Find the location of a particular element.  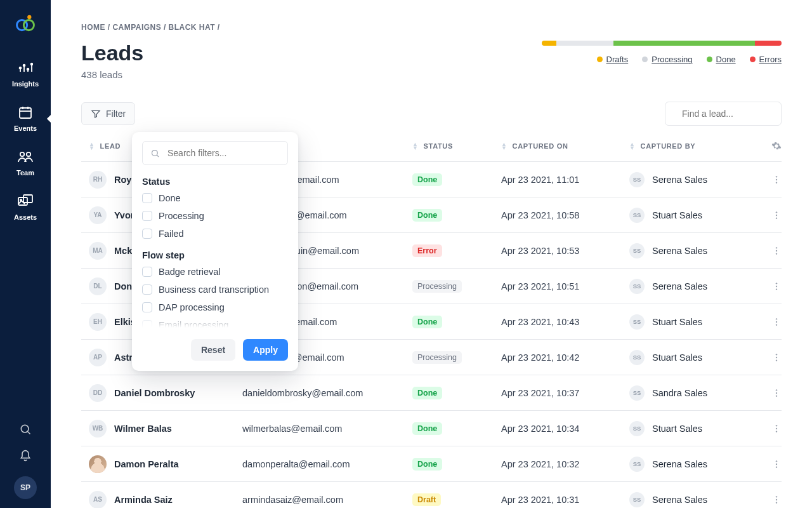

filter-section-flow: Flow step is located at coordinates (215, 255).